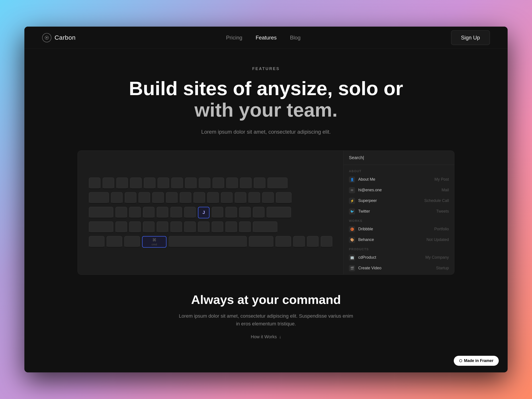 The height and width of the screenshot is (399, 532). What do you see at coordinates (278, 183) in the screenshot?
I see `key-backspace` at bounding box center [278, 183].